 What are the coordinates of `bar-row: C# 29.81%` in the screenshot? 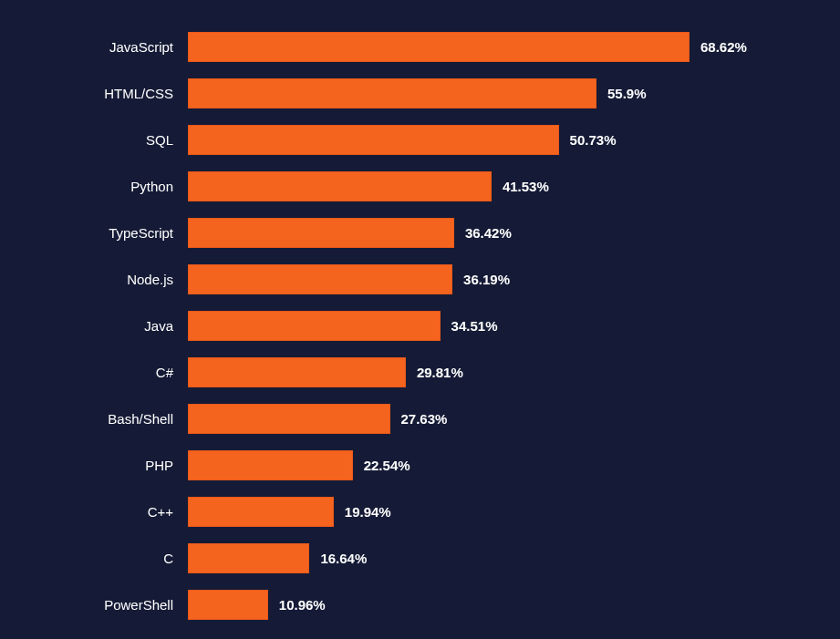 It's located at (401, 372).